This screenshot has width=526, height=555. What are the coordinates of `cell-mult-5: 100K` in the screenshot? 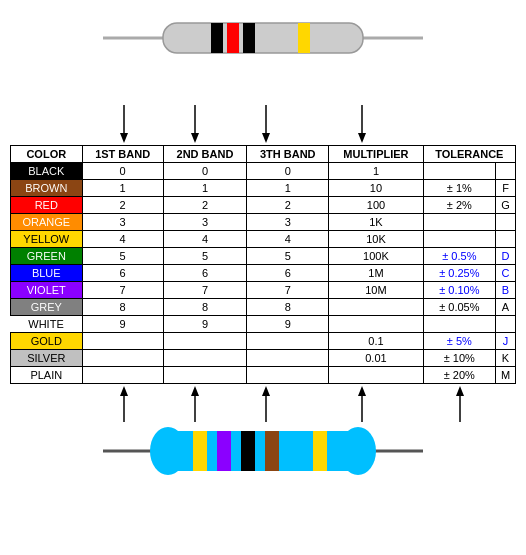 It's located at (376, 256).